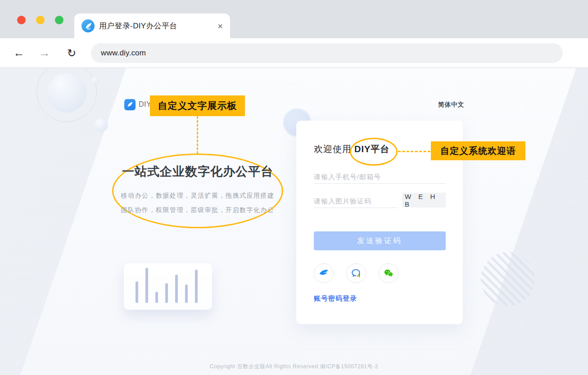 Image resolution: width=588 pixels, height=375 pixels. Describe the element at coordinates (380, 177) in the screenshot. I see `phone-email-input` at that location.